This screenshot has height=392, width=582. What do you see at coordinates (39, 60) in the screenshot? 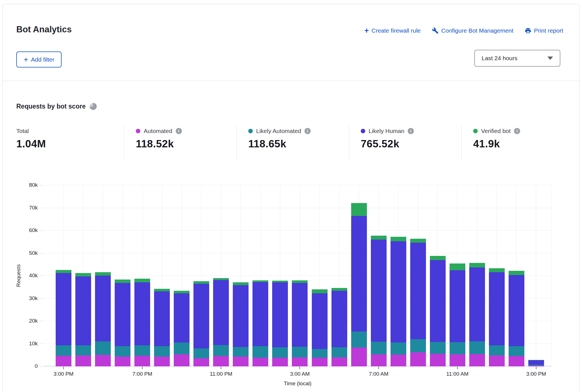
I see `add-filter-button: + Add filter` at bounding box center [39, 60].